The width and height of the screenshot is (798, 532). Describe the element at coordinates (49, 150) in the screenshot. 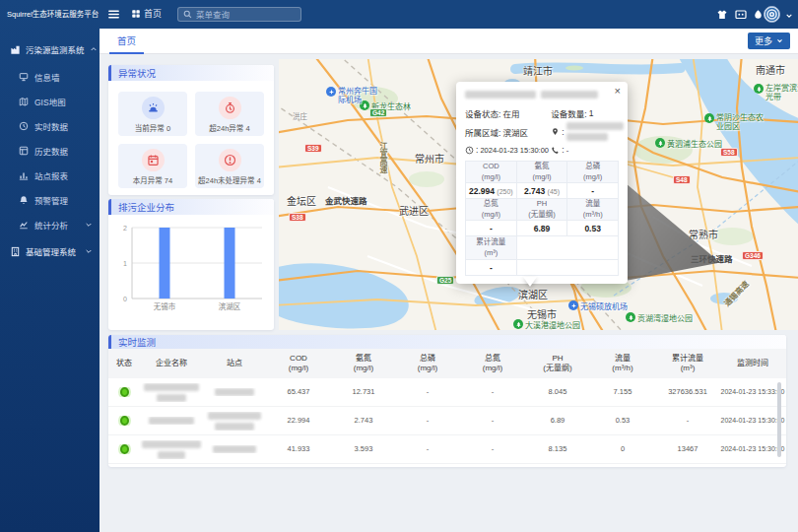

I see `sidebar-item-历史数据: 历史数据` at that location.